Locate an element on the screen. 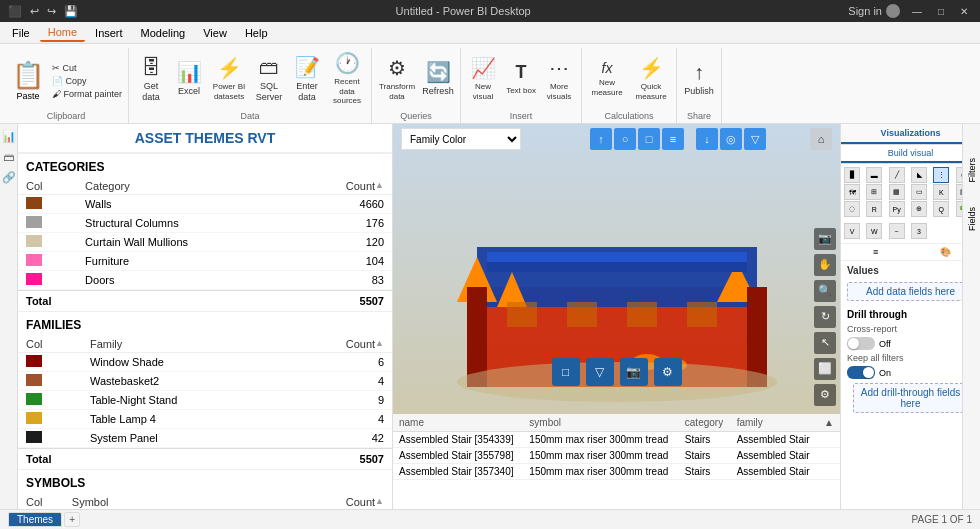  maximize-button: □ is located at coordinates (941, 12).